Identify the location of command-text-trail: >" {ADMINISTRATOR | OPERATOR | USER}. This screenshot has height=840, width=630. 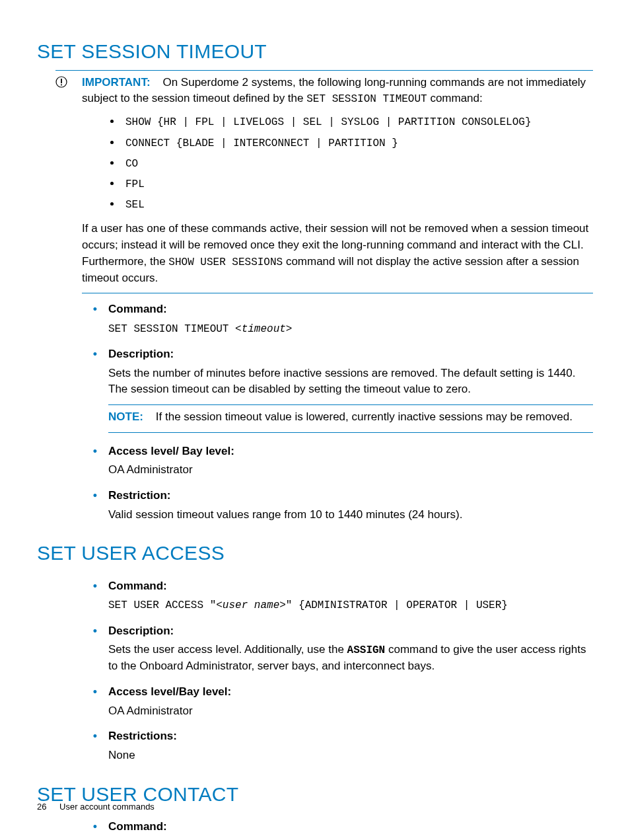
(394, 605).